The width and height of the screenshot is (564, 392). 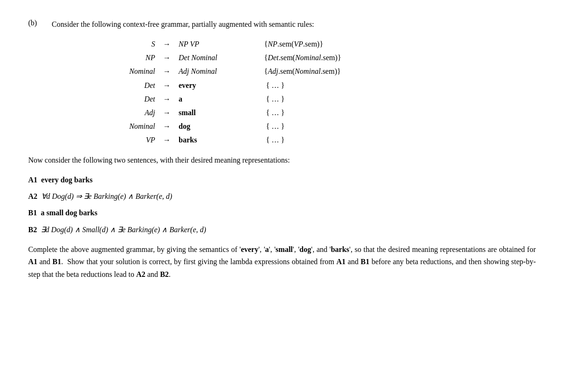 I want to click on sem-adj-small: { … }, so click(x=272, y=113).